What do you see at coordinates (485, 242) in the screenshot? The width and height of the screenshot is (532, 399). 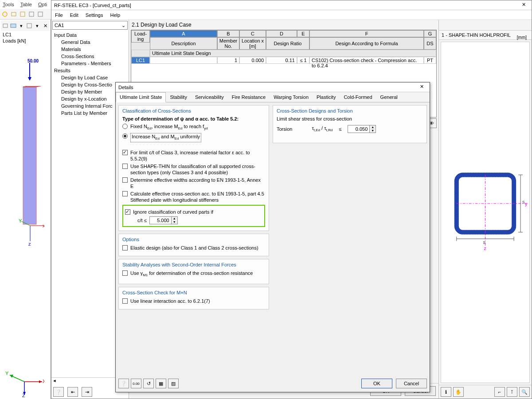 I see `svg-text: s` at bounding box center [485, 242].